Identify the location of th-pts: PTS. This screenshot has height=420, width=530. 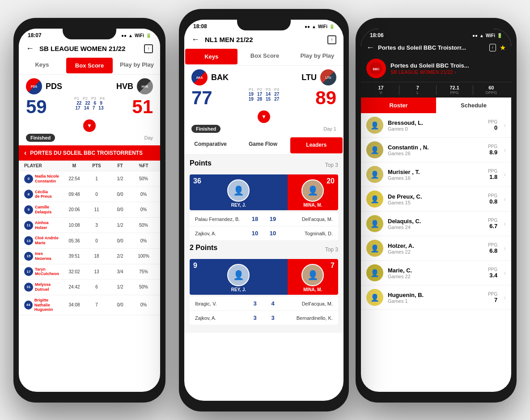
(97, 165).